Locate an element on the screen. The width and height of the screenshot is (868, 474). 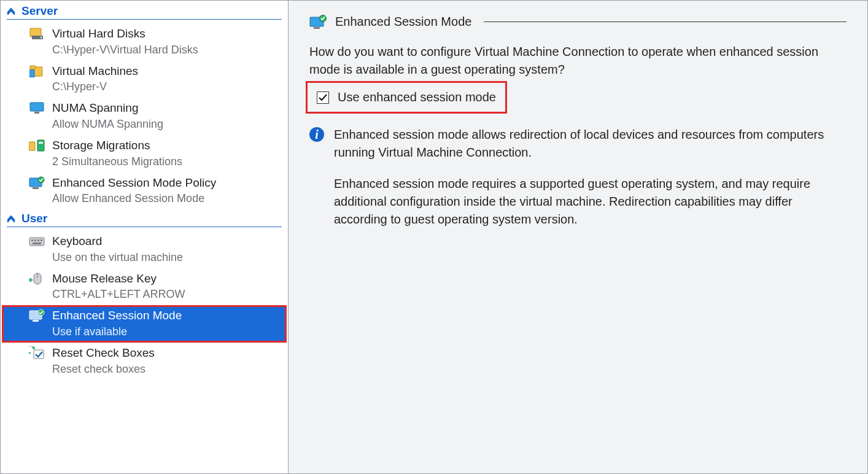
nav-section-server: Server is located at coordinates (144, 10).